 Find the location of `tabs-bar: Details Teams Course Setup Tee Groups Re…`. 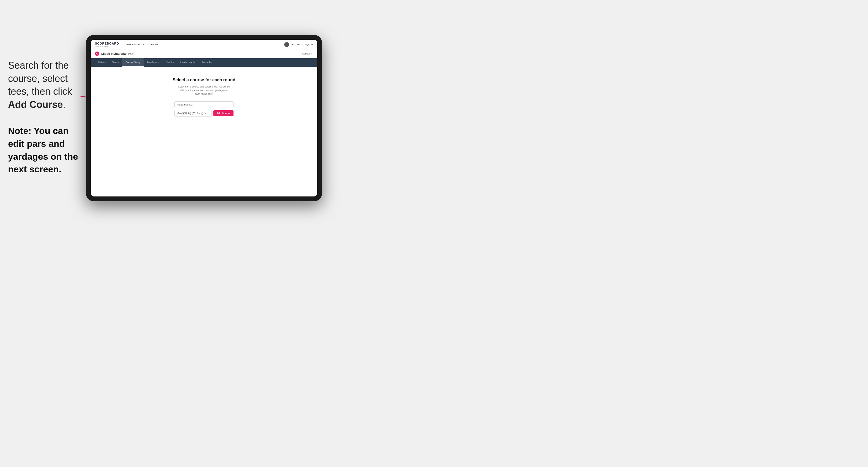

tabs-bar: Details Teams Course Setup Tee Groups Re… is located at coordinates (204, 63).